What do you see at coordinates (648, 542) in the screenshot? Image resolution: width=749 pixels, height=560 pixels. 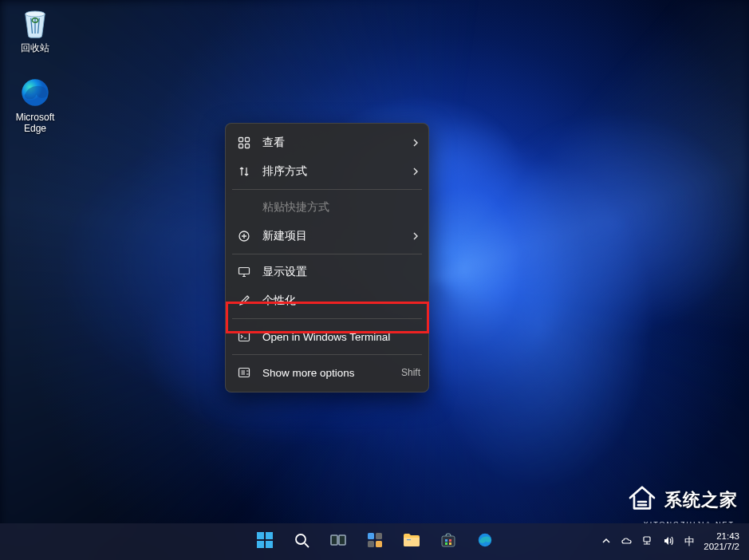 I see `network-icon` at bounding box center [648, 542].